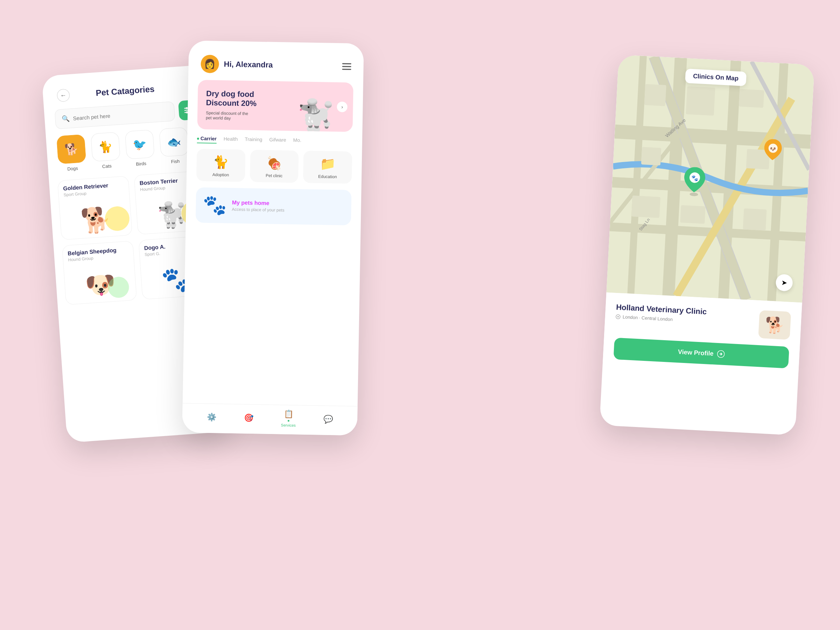 This screenshot has height=630, width=840. Describe the element at coordinates (274, 175) in the screenshot. I see `pet-clinic-label: Pet clinic` at that location.